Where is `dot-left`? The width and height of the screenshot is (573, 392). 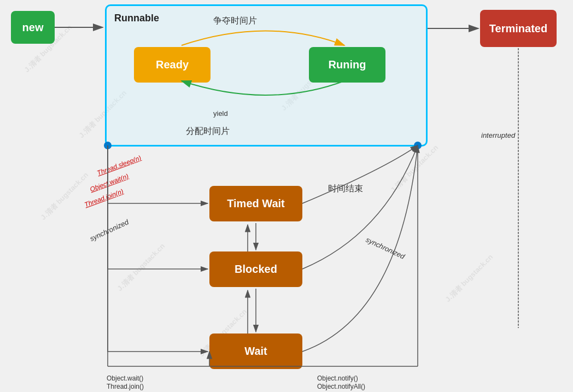
dot-left is located at coordinates (108, 145).